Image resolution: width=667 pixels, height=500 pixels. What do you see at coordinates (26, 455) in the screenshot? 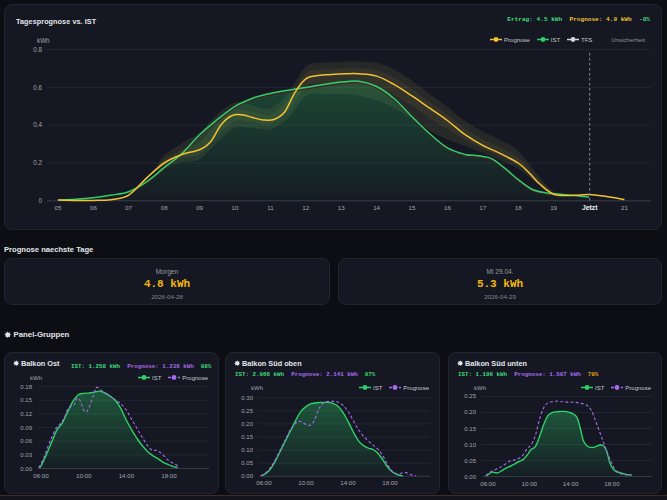
I see `svg-text: 0.03` at bounding box center [26, 455].